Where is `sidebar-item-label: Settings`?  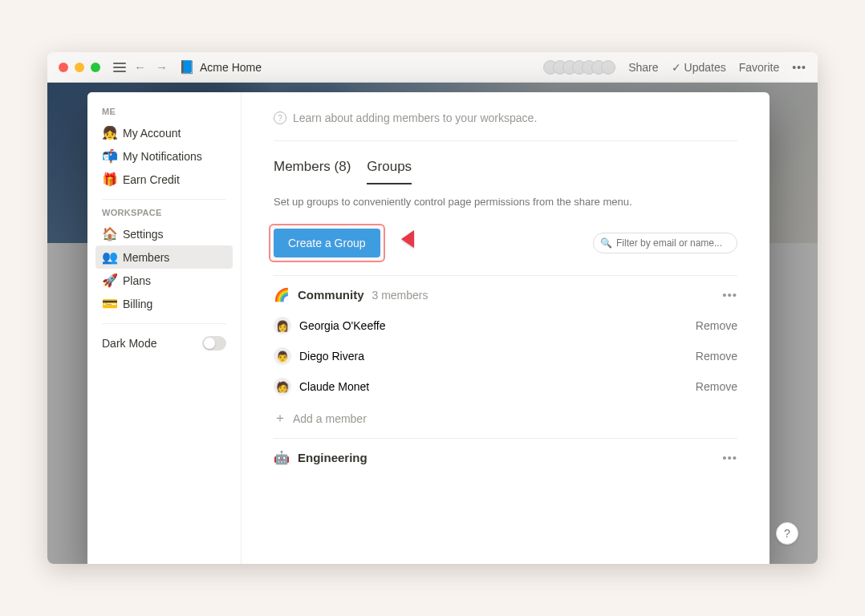 sidebar-item-label: Settings is located at coordinates (143, 234).